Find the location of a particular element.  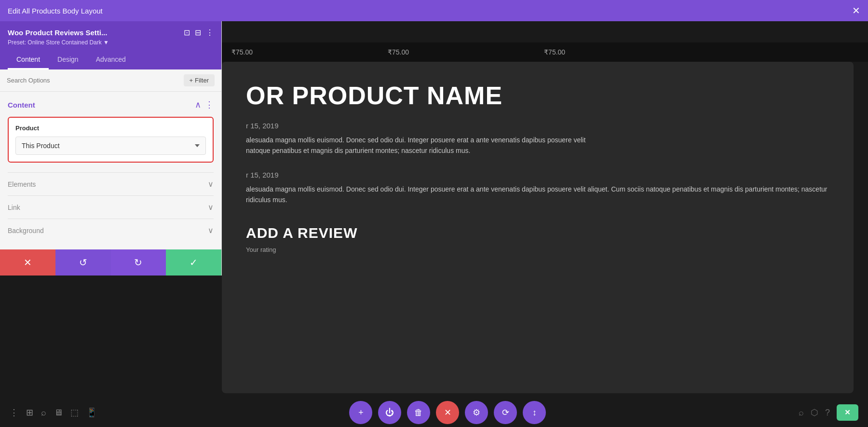

toolbar-mobile-icon: 📱 is located at coordinates (92, 413).